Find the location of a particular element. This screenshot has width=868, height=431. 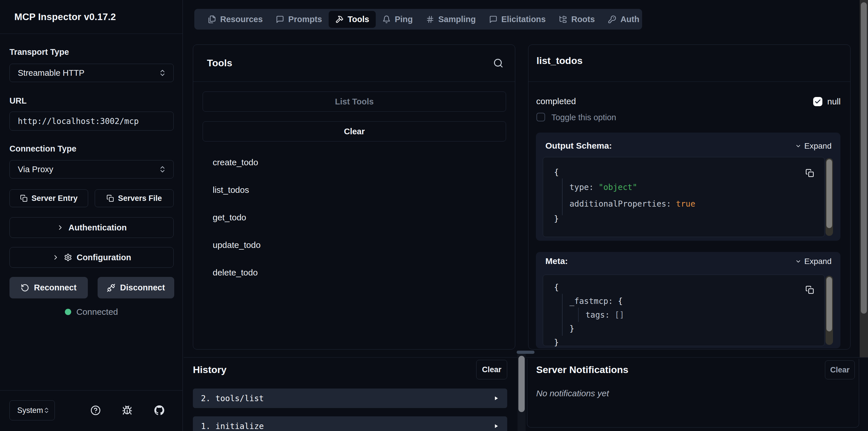

history-item-label: 1. initialize is located at coordinates (232, 426).